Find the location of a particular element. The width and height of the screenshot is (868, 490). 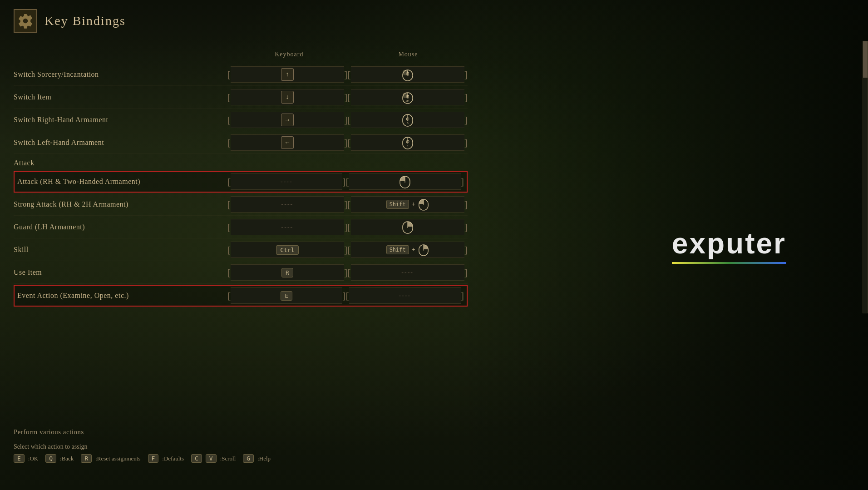

binding-row-switch-sorcery: Switch Sorcery/Incantation [ ↑ ] [ ] is located at coordinates (241, 74).